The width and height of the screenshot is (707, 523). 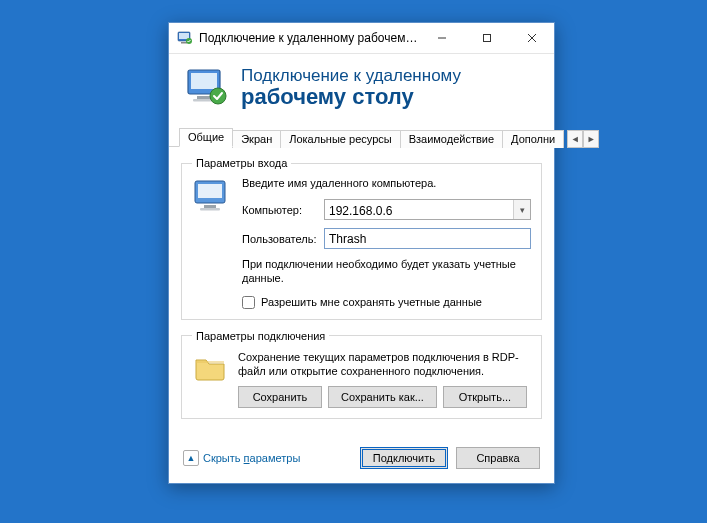 What do you see at coordinates (351, 88) in the screenshot?
I see `header-title: Подключение к удаленному рабочему столу` at bounding box center [351, 88].